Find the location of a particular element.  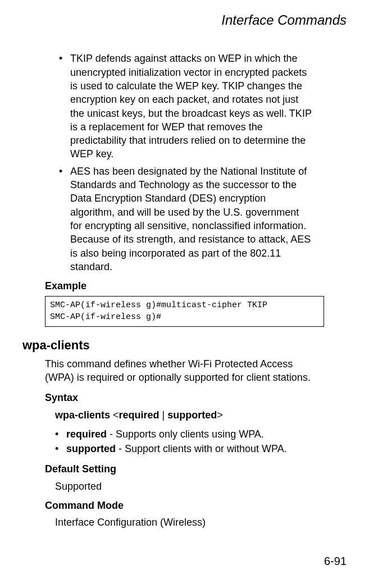

syntax-command-name: wpa-clients is located at coordinates (83, 415).